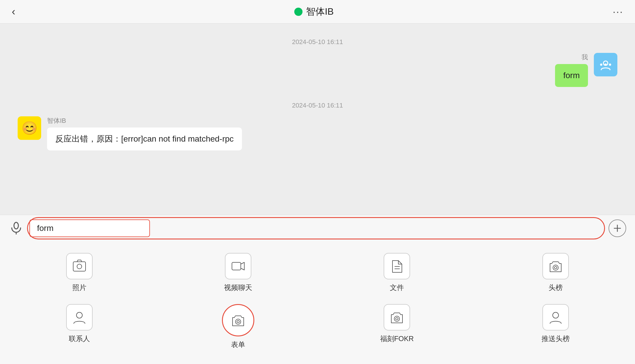 This screenshot has width=635, height=364. What do you see at coordinates (317, 42) in the screenshot?
I see `timestamp-1: 2024-05-10 16:11` at bounding box center [317, 42].